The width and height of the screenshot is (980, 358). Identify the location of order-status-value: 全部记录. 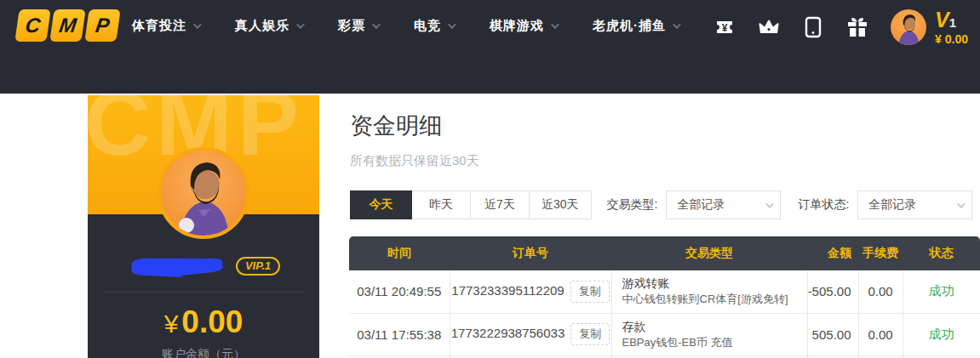
(892, 205).